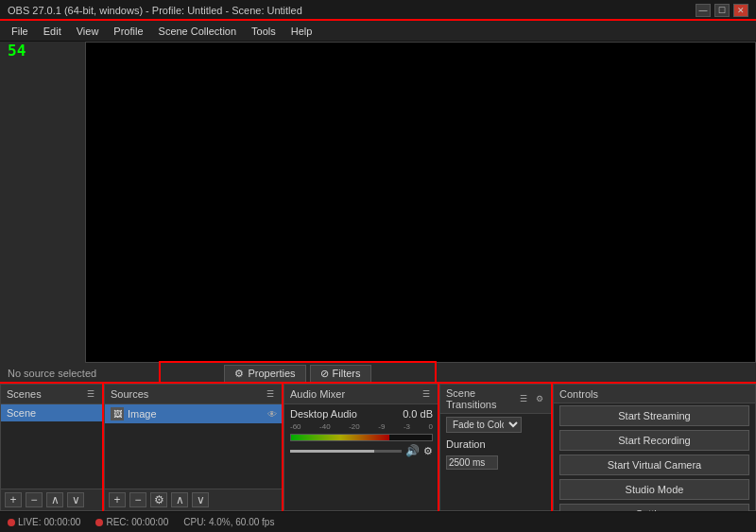 The height and width of the screenshot is (532, 756). Describe the element at coordinates (722, 10) in the screenshot. I see `maximize-button: ☐` at that location.